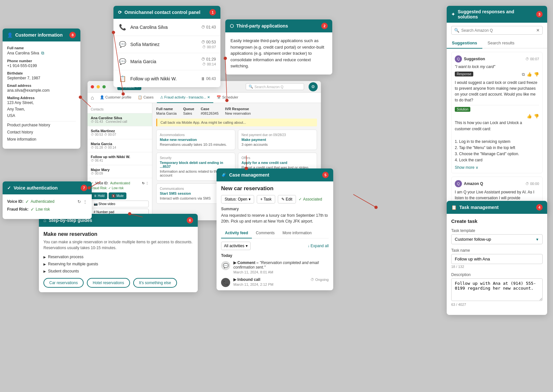  What do you see at coordinates (41, 139) in the screenshot?
I see `link-more-information: More information` at bounding box center [41, 139].